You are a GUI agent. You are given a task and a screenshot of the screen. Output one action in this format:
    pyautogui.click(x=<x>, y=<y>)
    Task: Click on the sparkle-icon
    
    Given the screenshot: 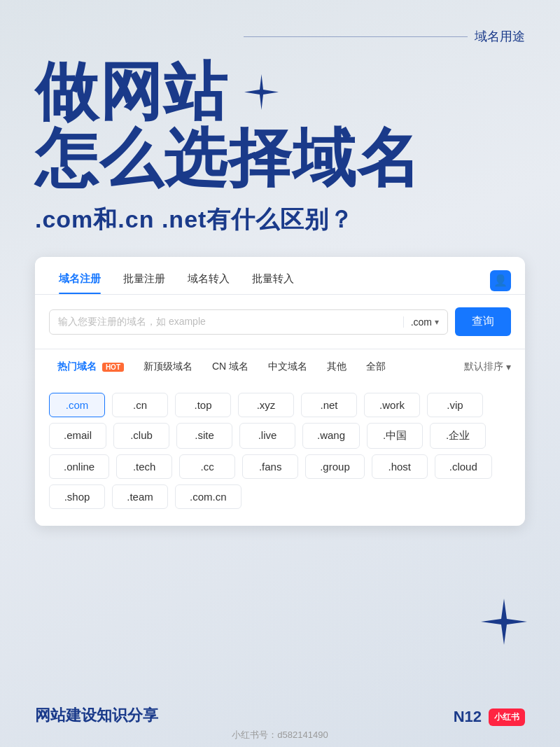 What is the action you would take?
    pyautogui.click(x=262, y=92)
    